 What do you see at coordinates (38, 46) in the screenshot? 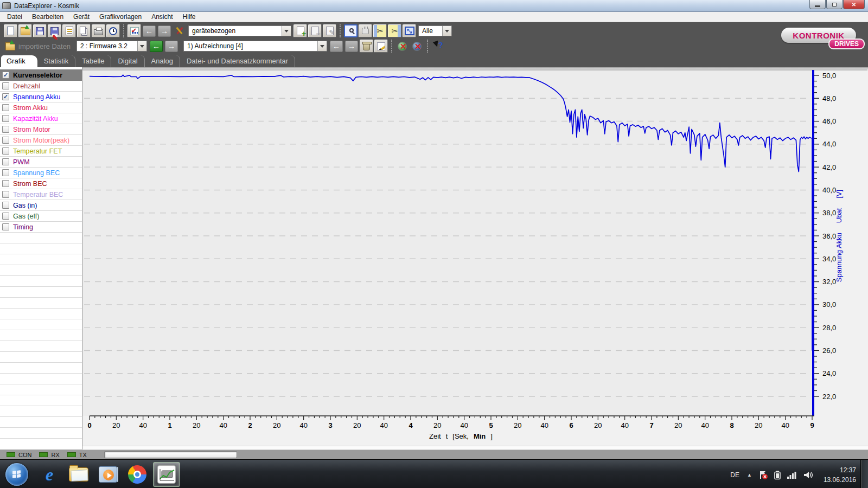
I see `import-data-button: importiere Daten` at bounding box center [38, 46].